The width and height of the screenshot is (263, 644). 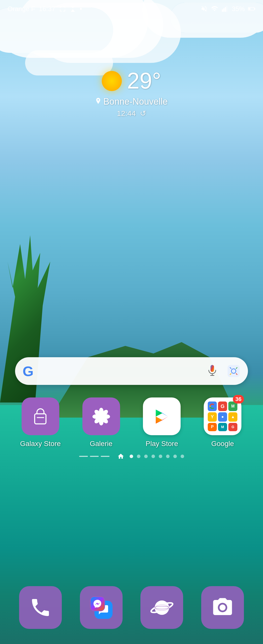 What do you see at coordinates (132, 371) in the screenshot?
I see `search-bar: G` at bounding box center [132, 371].